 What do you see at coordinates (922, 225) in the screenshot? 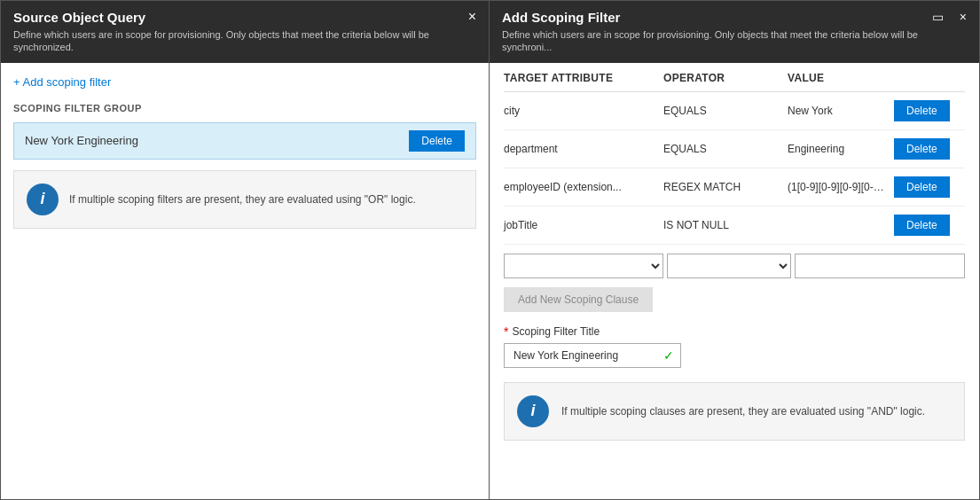
I see `delete-row-4-button: Delete` at bounding box center [922, 225].